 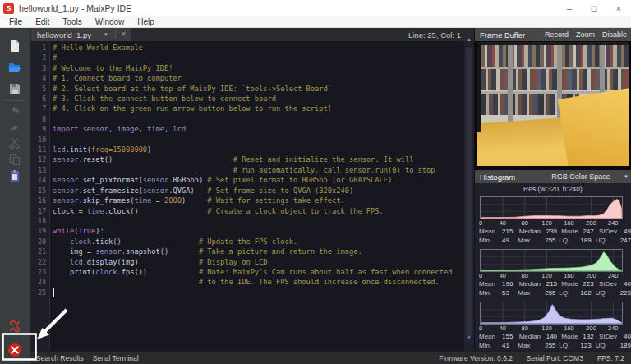 What do you see at coordinates (15, 326) in the screenshot?
I see `disconnect-icon` at bounding box center [15, 326].